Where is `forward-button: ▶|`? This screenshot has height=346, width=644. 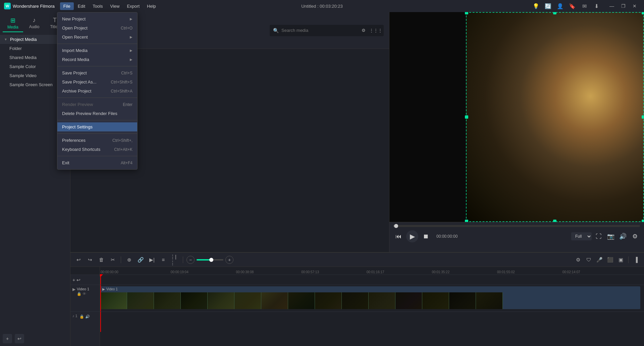
forward-button: ▶| is located at coordinates (152, 260).